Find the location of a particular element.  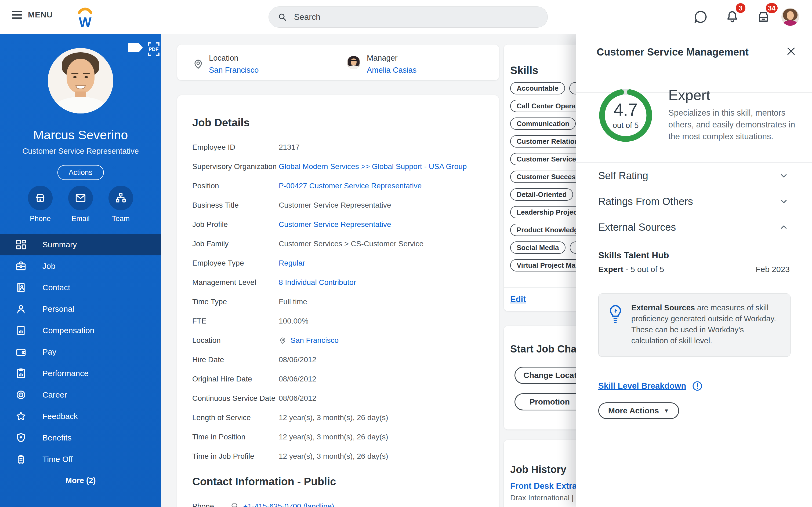

menu-label: MENU is located at coordinates (40, 15).